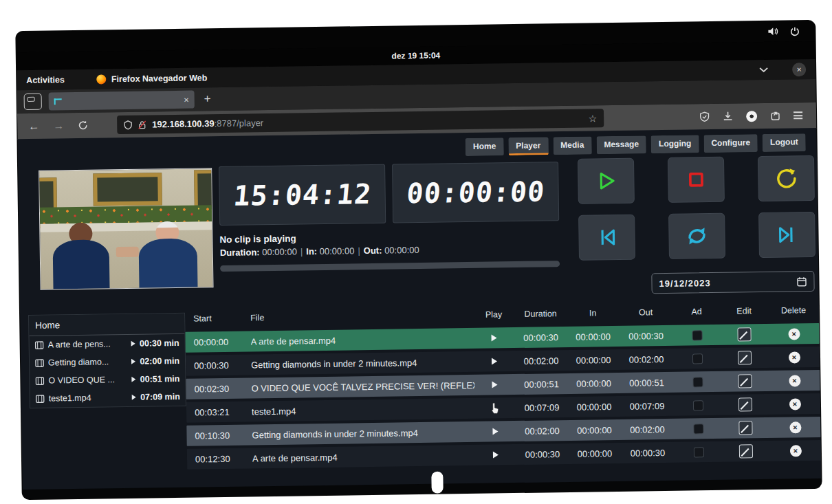  Describe the element at coordinates (108, 397) in the screenshot. I see `media-file-item: teste1.mp4 07:09 min` at that location.